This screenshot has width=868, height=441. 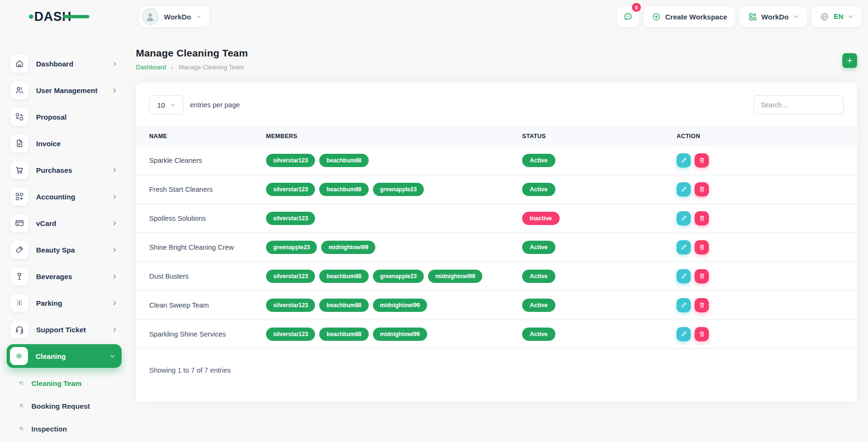 I want to click on team-name: Clean Sweep Team, so click(x=208, y=305).